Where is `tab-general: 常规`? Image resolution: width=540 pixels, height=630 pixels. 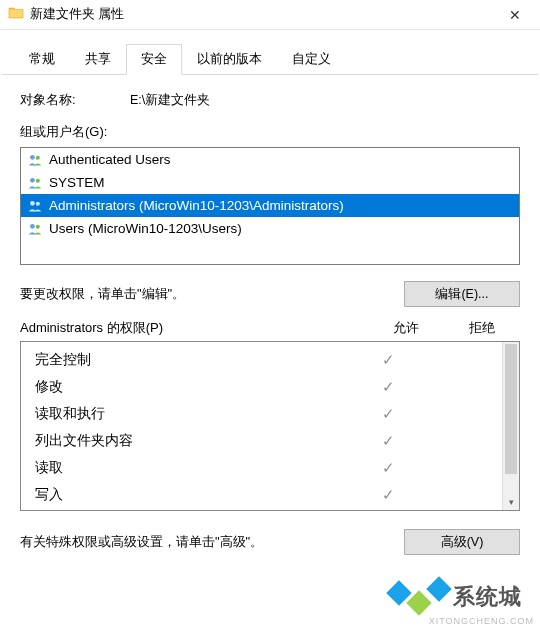 tab-general: 常规 is located at coordinates (42, 60).